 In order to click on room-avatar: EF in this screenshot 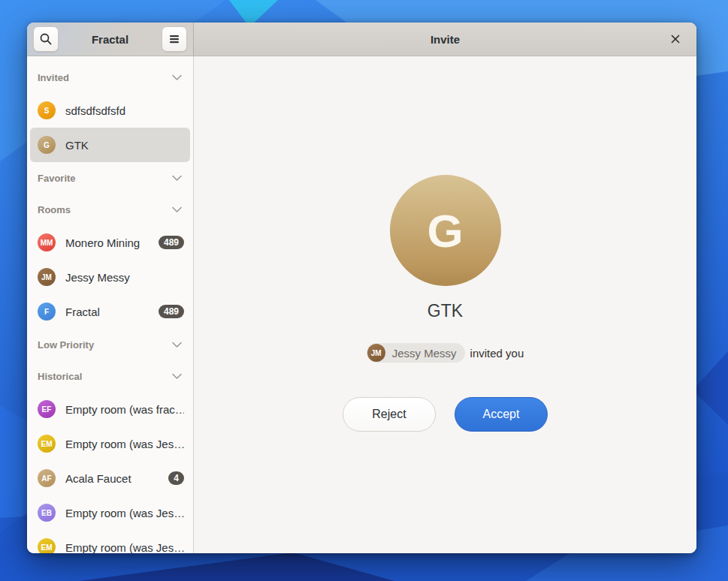, I will do `click(47, 409)`.